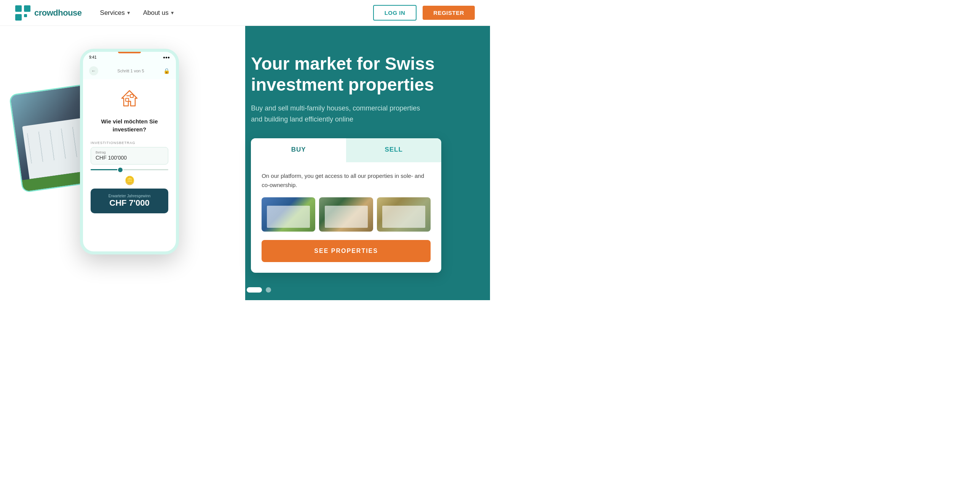  Describe the element at coordinates (395, 13) in the screenshot. I see `login-button: LOG IN` at that location.